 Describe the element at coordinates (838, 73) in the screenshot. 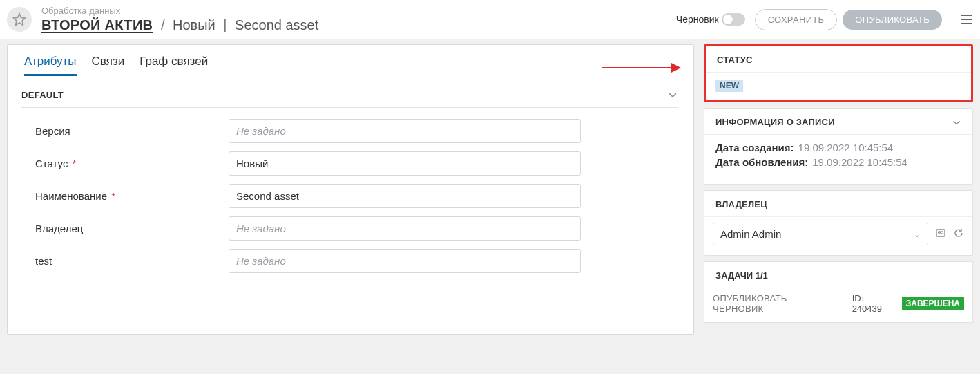

I see `status-panel: СТАТУС NEW` at that location.